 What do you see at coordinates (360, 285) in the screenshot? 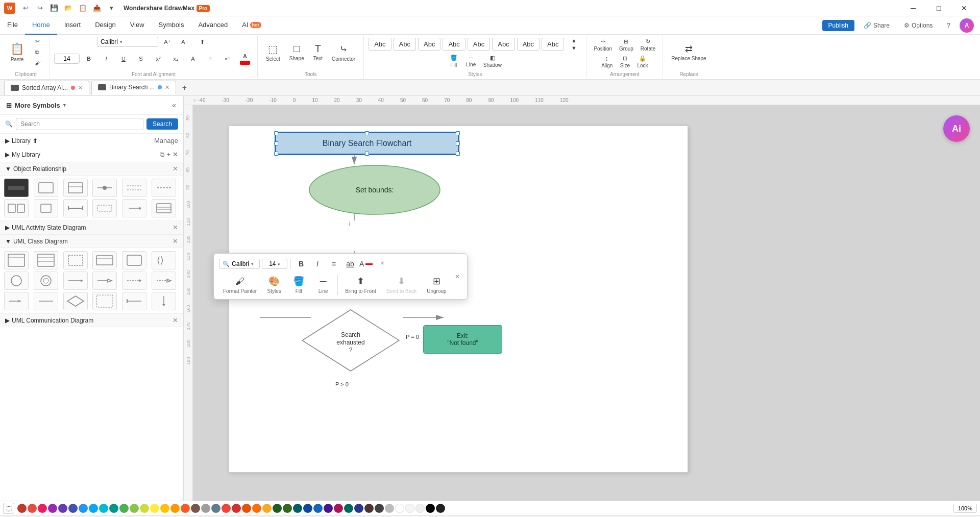
I see `float-bring-front: ⬆ Bring to Front` at bounding box center [360, 285].